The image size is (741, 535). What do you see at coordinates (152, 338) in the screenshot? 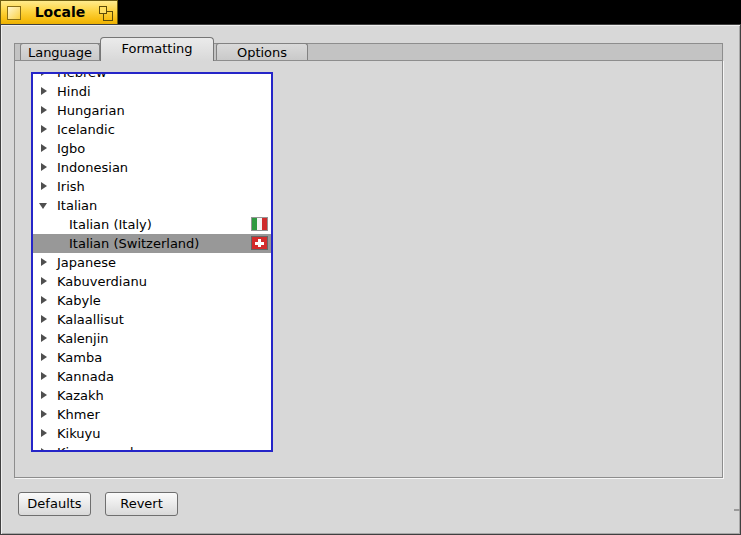
I see `language-list-item: Kalenjin` at bounding box center [152, 338].